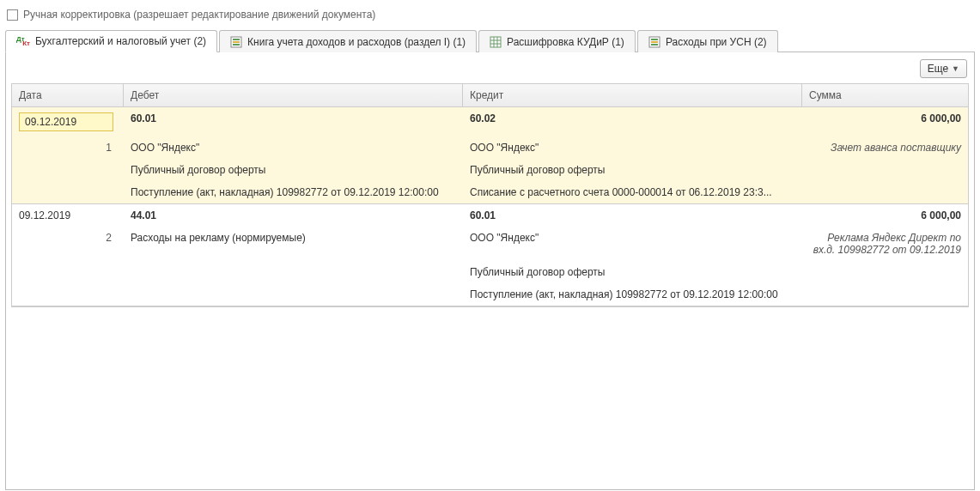  Describe the element at coordinates (294, 170) in the screenshot. I see `debit-line: Публичный договор оферты` at that location.